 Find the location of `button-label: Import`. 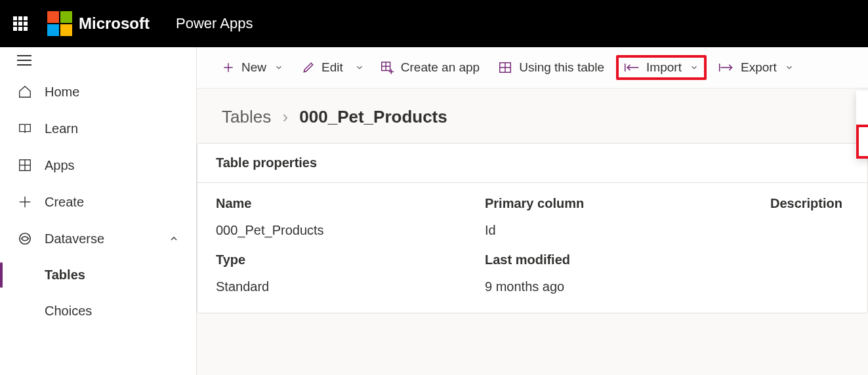

button-label: Import is located at coordinates (664, 68).